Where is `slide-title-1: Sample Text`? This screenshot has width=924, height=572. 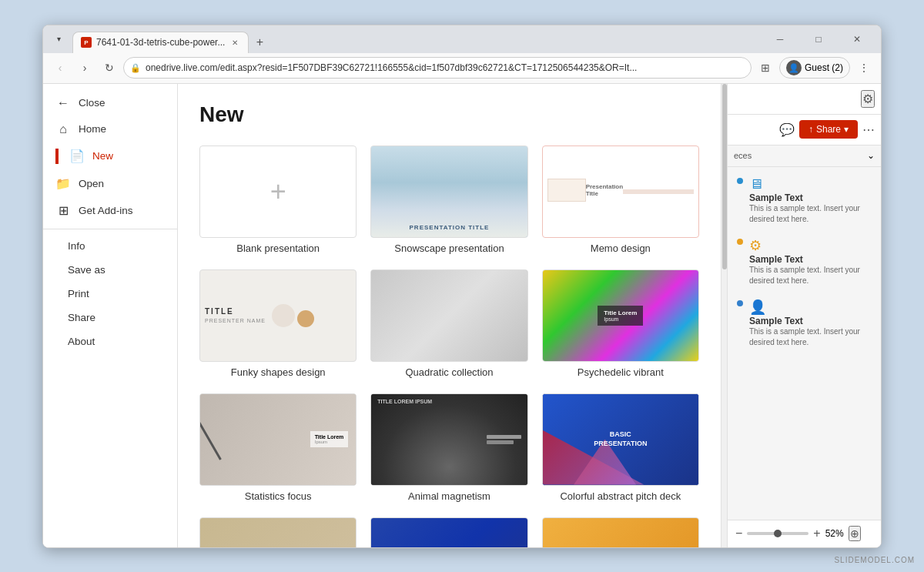 slide-title-1: Sample Text is located at coordinates (810, 259).